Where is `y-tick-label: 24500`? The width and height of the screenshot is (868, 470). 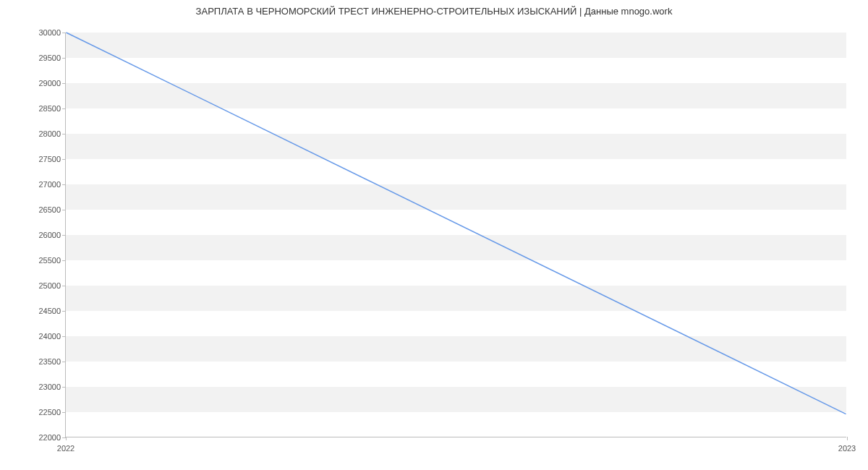
y-tick-label: 24500 is located at coordinates (43, 311).